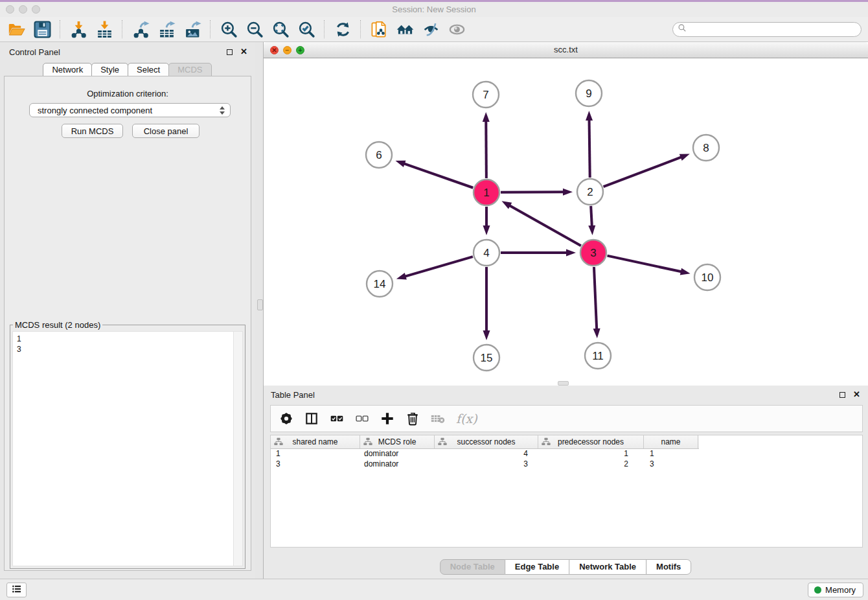  Describe the element at coordinates (58, 325) in the screenshot. I see `mcds-result-title: MCDS result (2 nodes)` at that location.